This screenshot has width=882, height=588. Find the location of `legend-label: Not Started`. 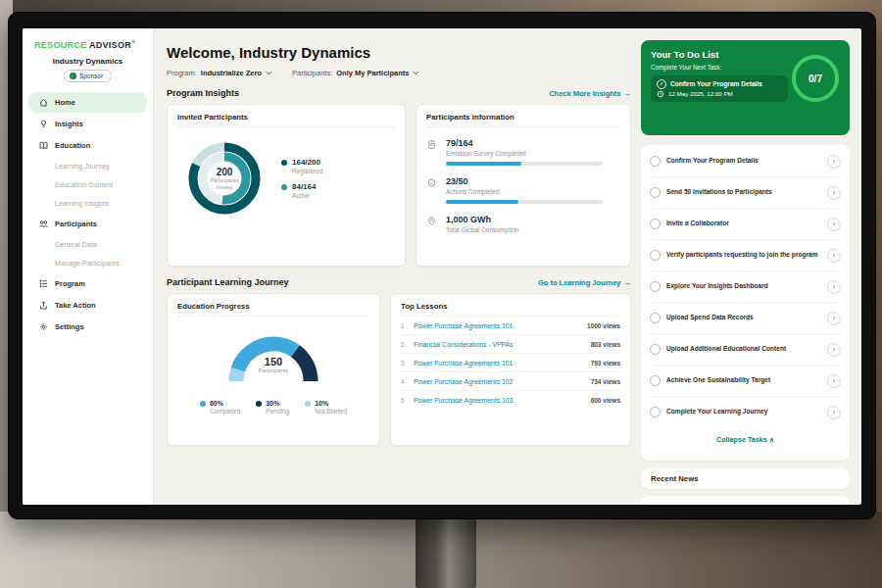

legend-label: Not Started is located at coordinates (331, 412).